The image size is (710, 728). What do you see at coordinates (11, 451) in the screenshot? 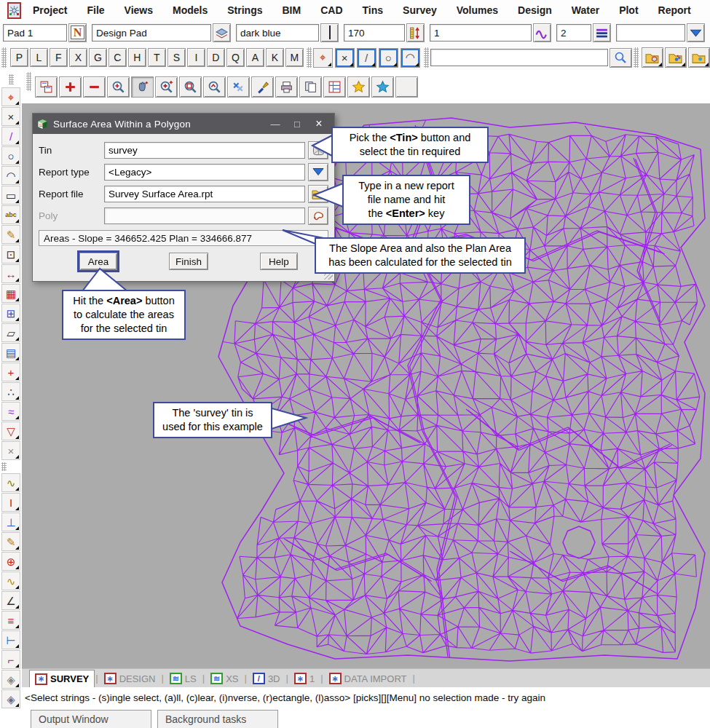
I see `delete-points-button: ×` at bounding box center [11, 451].